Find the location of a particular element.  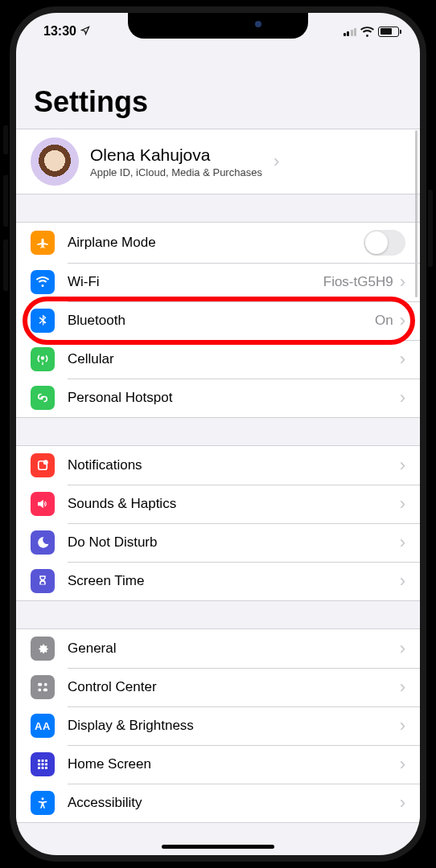

row-value: On is located at coordinates (385, 321).